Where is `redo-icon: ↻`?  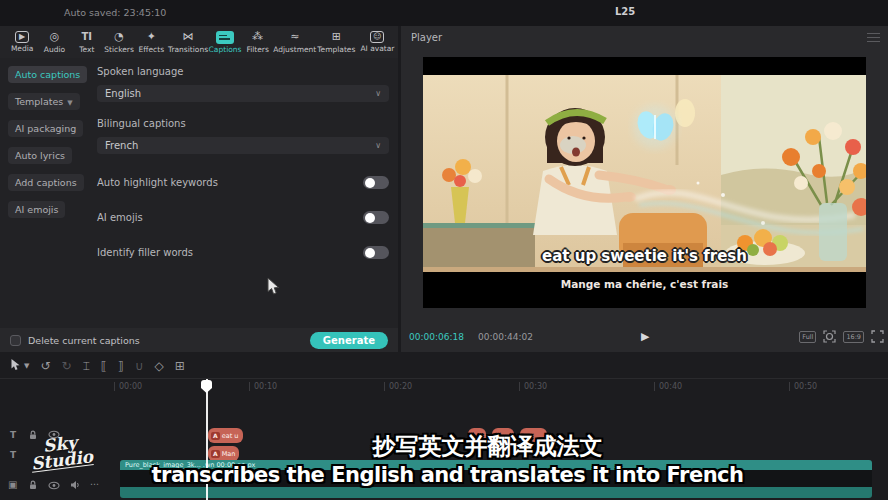
redo-icon: ↻ is located at coordinates (66, 366).